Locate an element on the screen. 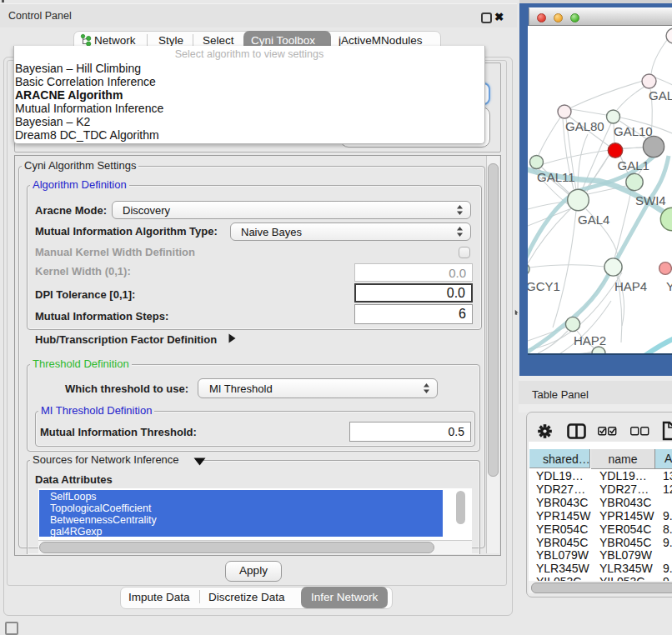  svg-text: GAL1 is located at coordinates (634, 165).